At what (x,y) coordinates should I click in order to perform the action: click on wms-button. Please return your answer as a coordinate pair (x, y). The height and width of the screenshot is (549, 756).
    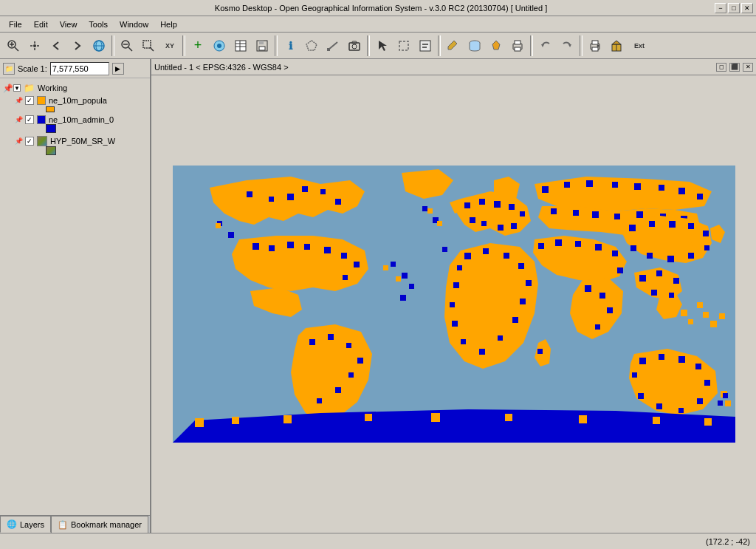
    Looking at the image, I should click on (219, 46).